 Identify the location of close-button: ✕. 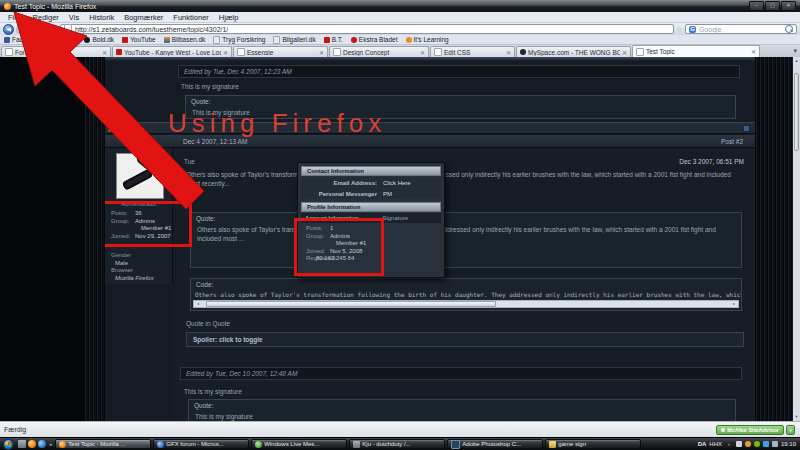
(788, 6).